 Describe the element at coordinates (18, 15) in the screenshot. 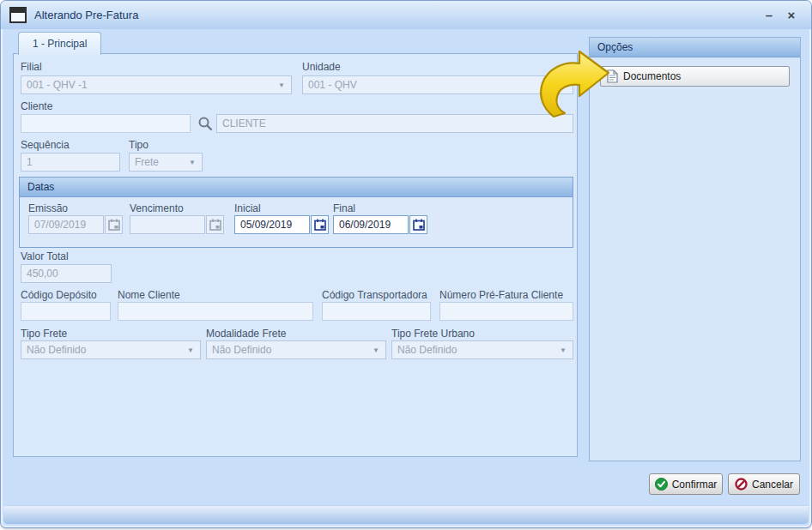

I see `form-window-icon` at that location.